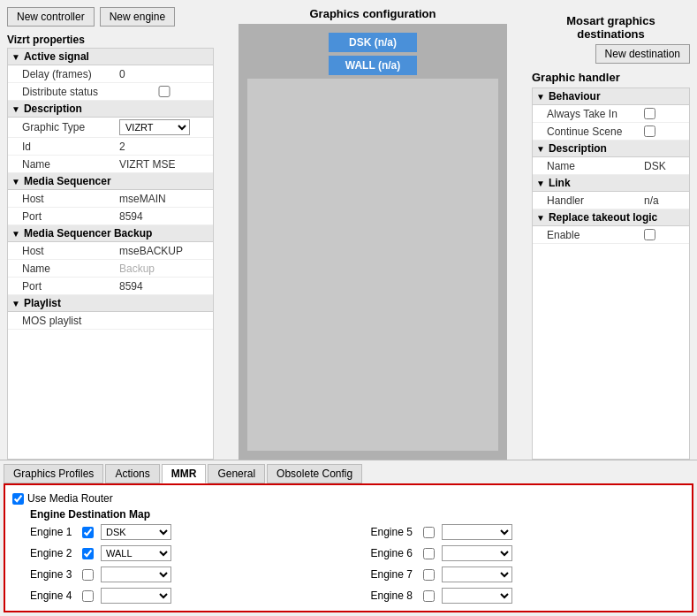  Describe the element at coordinates (611, 201) in the screenshot. I see `prop-handler: Handler n/a` at that location.